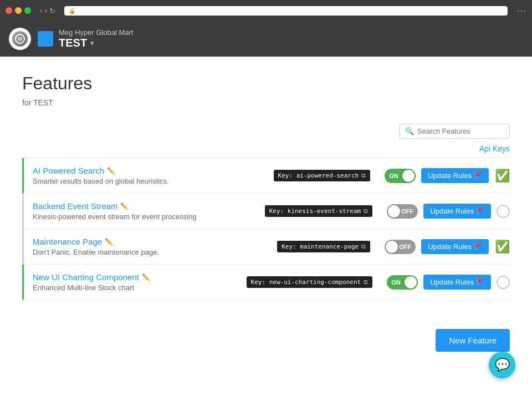  Describe the element at coordinates (20, 39) in the screenshot. I see `logo-icon` at that location.